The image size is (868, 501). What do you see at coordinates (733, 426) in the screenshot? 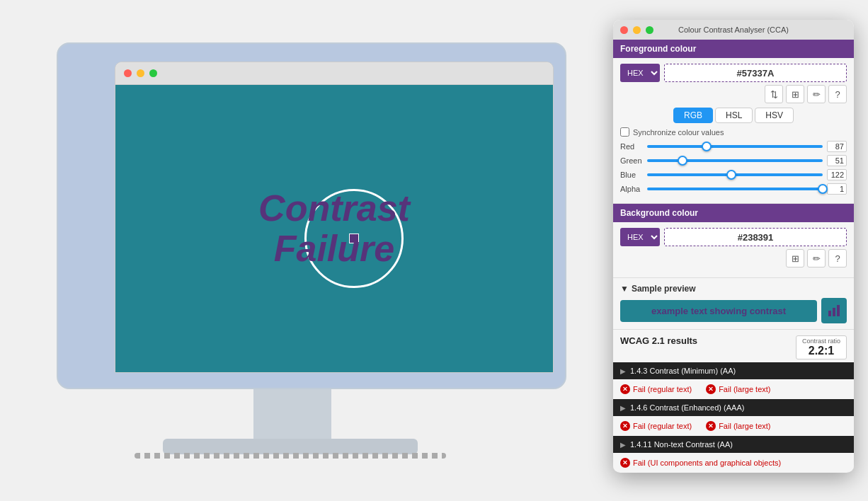
I see `wcag-146-fails: ✕ Fail (regular text) ✕ Fail (large text…` at bounding box center [733, 426].